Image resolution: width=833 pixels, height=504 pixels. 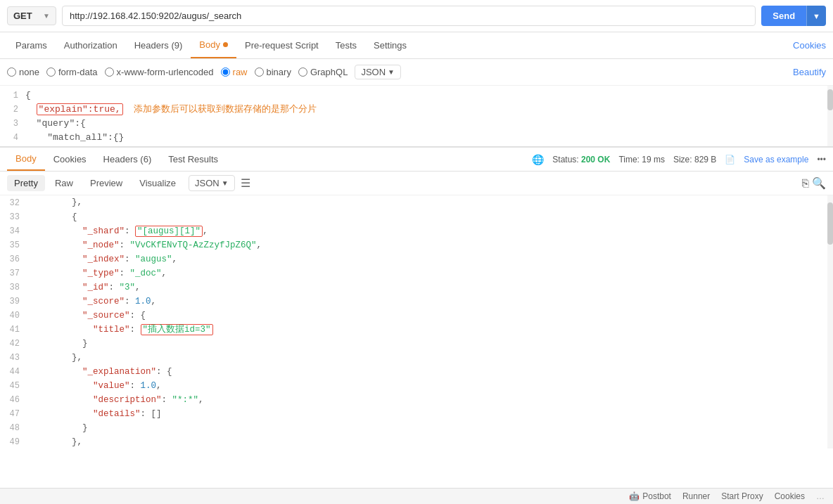 What do you see at coordinates (72, 72) in the screenshot?
I see `option-formdata: form-data` at bounding box center [72, 72].